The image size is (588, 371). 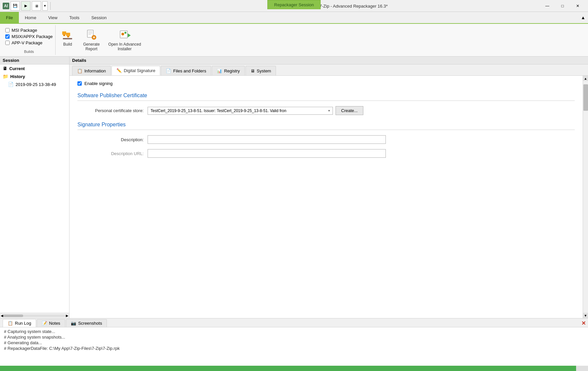 What do you see at coordinates (15, 6) in the screenshot?
I see `save-btn: 💾` at bounding box center [15, 6].